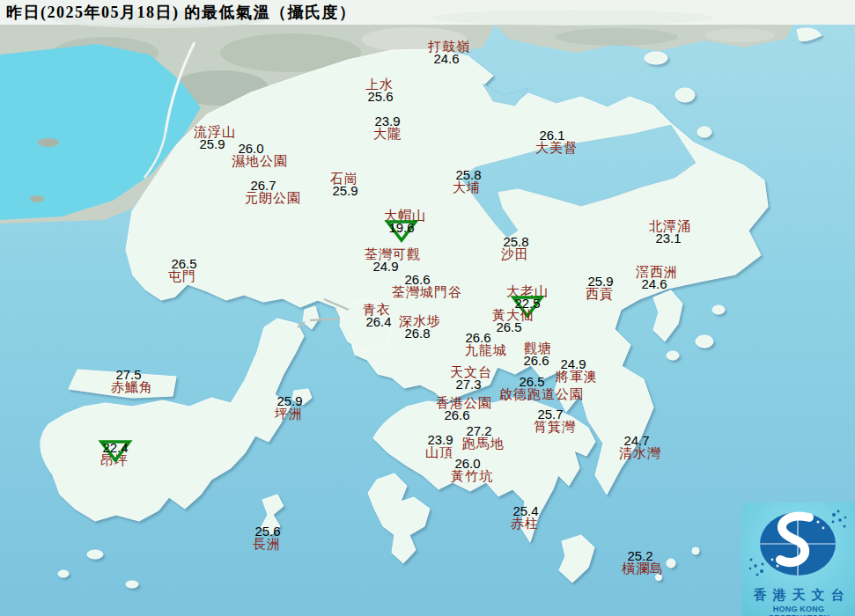 Image resolution: width=855 pixels, height=616 pixels. What do you see at coordinates (260, 161) in the screenshot?
I see `station-name: 濕地公園` at bounding box center [260, 161].